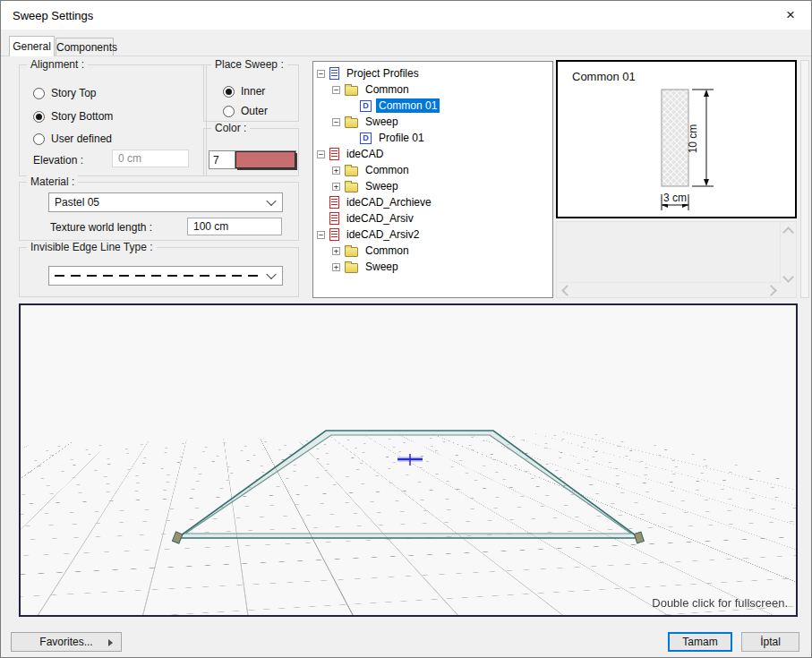 This screenshot has width=812, height=658. Describe the element at coordinates (791, 15) in the screenshot. I see `close-icon: ×` at that location.